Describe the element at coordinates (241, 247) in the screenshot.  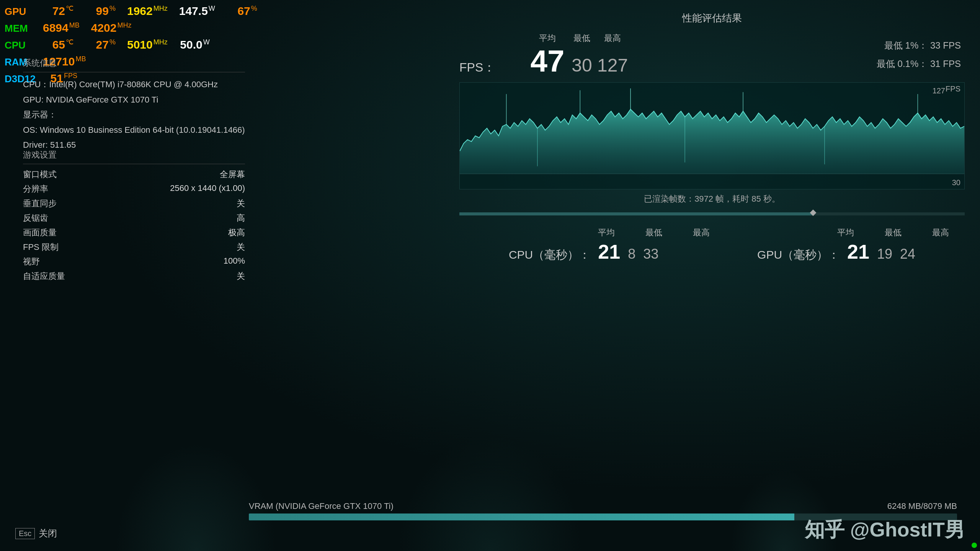
I see `fps-limit-val: 关` at that location.